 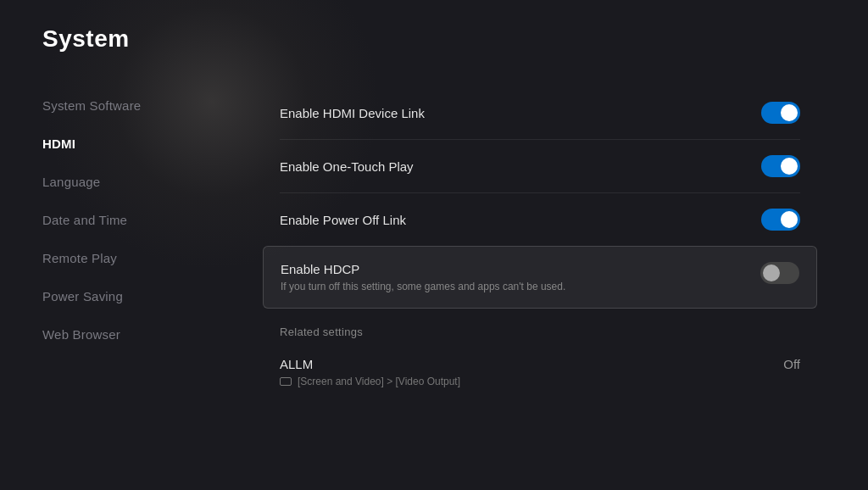 What do you see at coordinates (781, 220) in the screenshot?
I see `power-off-link-toggle` at bounding box center [781, 220].